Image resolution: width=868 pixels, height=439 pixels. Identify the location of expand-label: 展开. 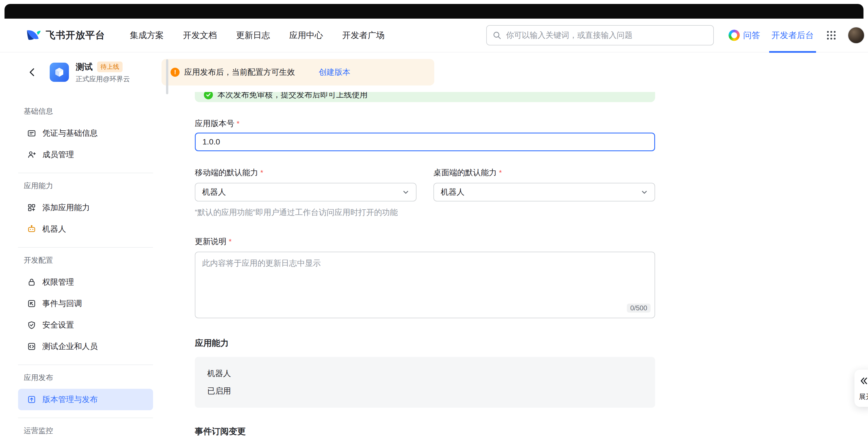
(863, 397).